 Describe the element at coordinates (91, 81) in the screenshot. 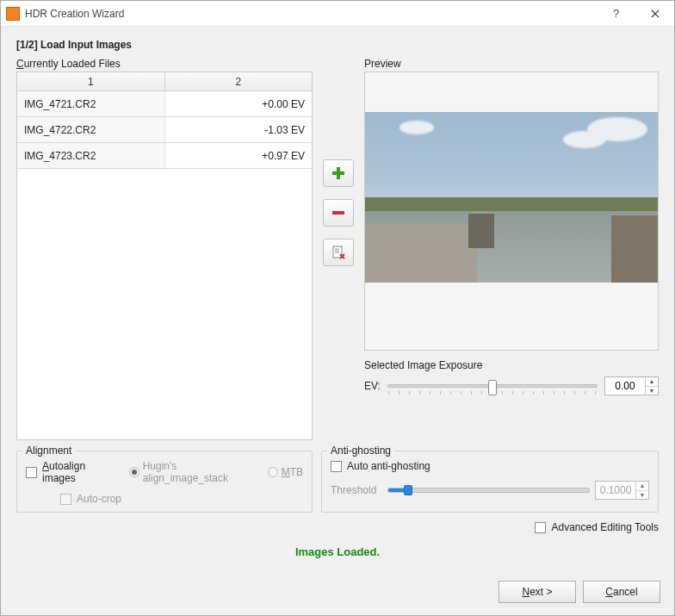

I see `table-header-1: 1` at that location.